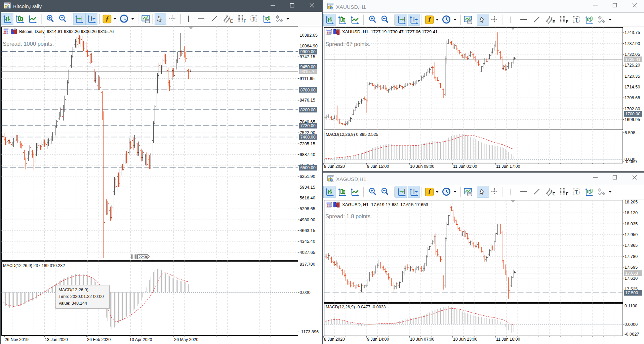 This screenshot has height=344, width=644. What do you see at coordinates (73, 303) in the screenshot?
I see `svg-text: Value: 348.144` at bounding box center [73, 303].